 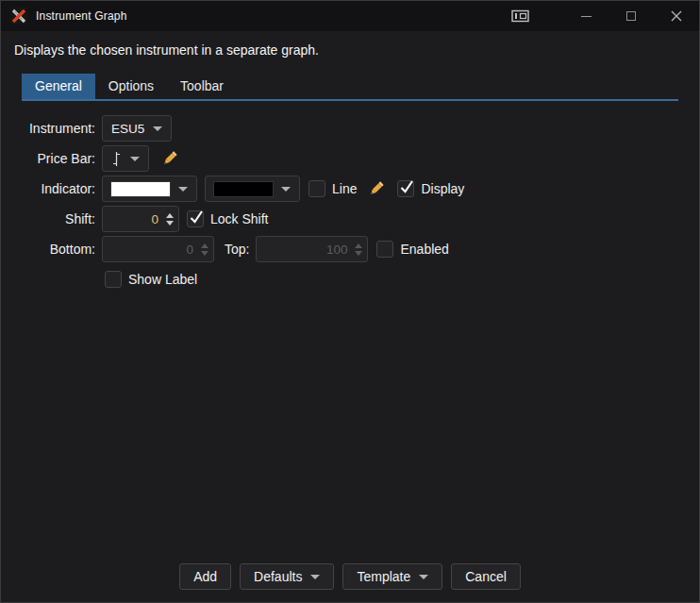 I want to click on shift-spinner: 0, so click(x=141, y=219).